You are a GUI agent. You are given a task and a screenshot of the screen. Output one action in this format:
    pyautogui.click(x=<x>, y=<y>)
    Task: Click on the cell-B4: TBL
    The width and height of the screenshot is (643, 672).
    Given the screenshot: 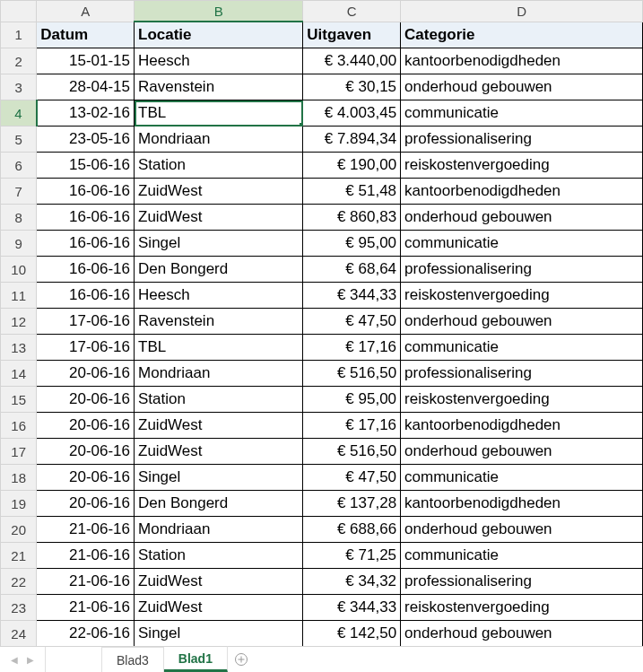 What is the action you would take?
    pyautogui.click(x=219, y=113)
    